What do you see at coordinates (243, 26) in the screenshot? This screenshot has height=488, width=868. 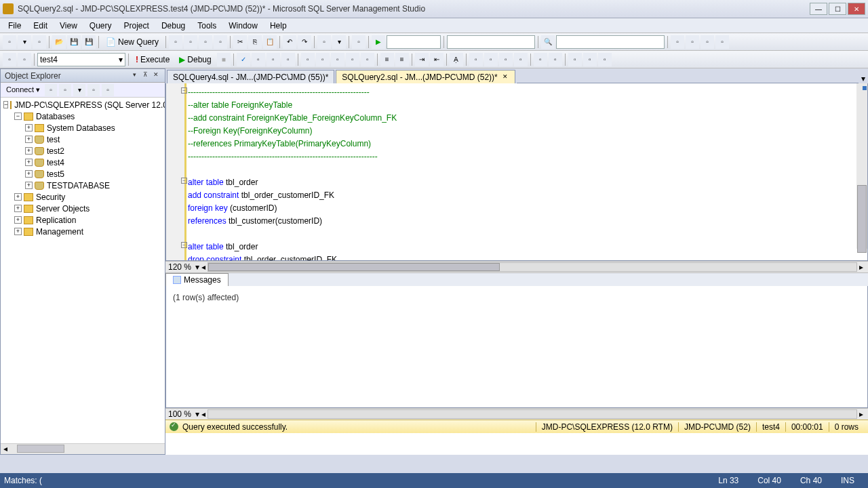 I see `menu-window: Window` at bounding box center [243, 26].